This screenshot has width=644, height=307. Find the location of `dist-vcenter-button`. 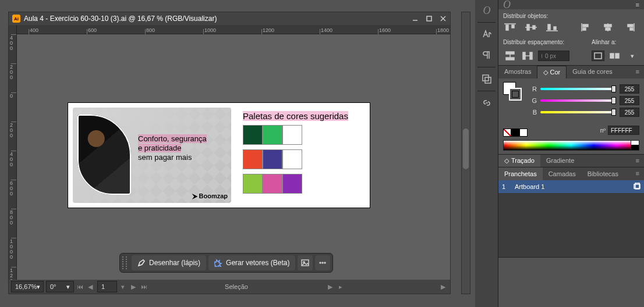

dist-vcenter-button is located at coordinates (531, 27).